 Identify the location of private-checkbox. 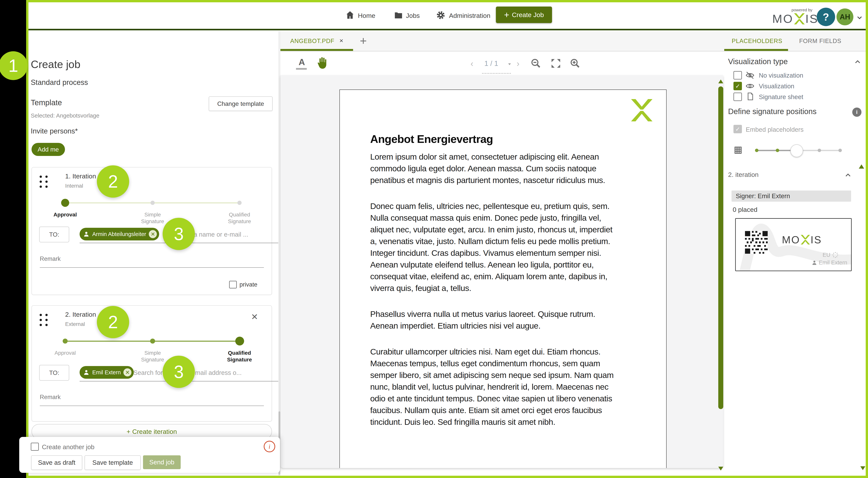
(233, 285).